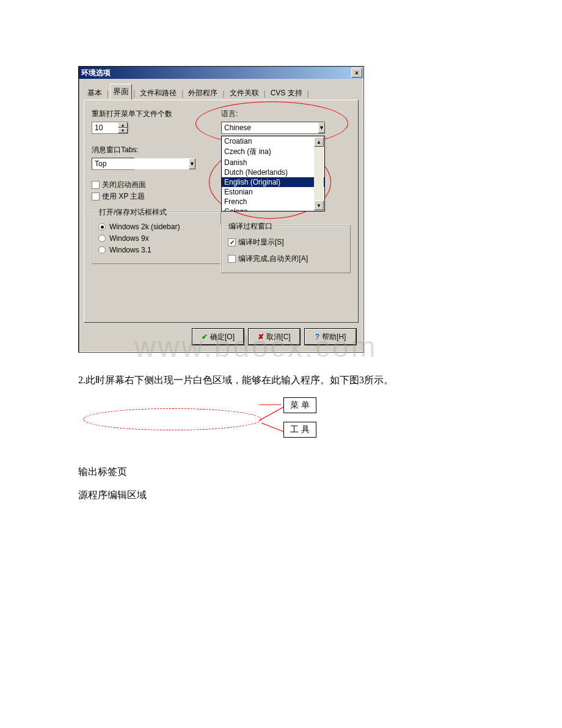  What do you see at coordinates (273, 182) in the screenshot?
I see `language-option-selected: English (Original)` at bounding box center [273, 182].